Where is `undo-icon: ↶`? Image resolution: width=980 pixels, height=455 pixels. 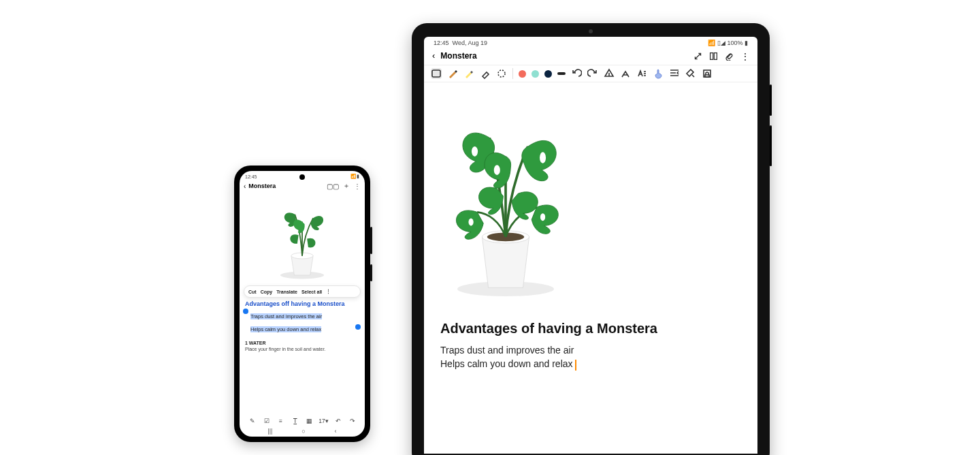 undo-icon: ↶ is located at coordinates (338, 421).